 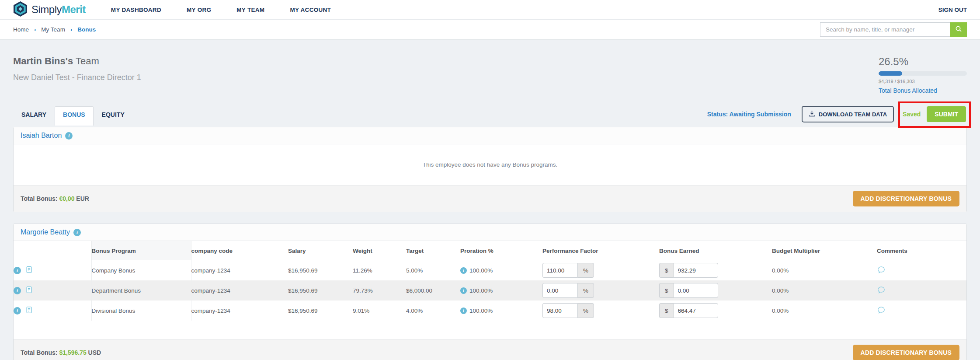 I want to click on search-button, so click(x=959, y=30).